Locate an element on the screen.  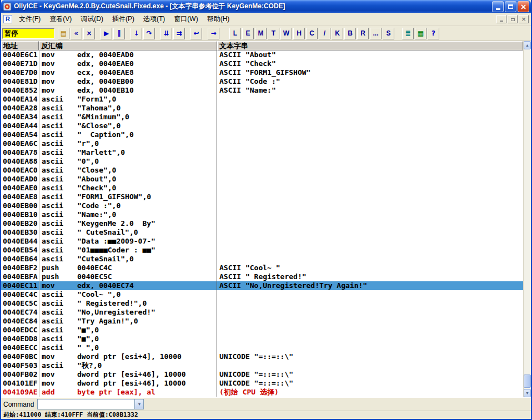
table-row: 0040EECCascii" ",0 is located at coordinates (262, 348).